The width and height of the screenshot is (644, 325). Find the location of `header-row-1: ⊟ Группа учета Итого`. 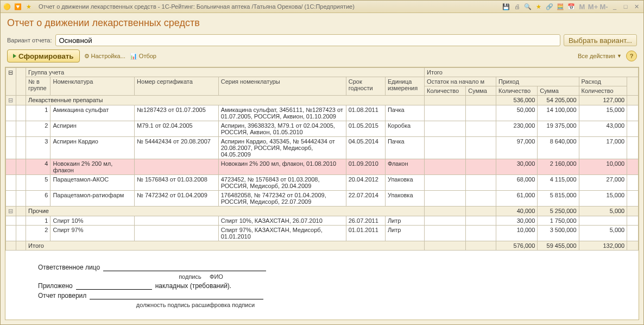

header-row-1: ⊟ Группа учета Итого is located at coordinates (323, 73).